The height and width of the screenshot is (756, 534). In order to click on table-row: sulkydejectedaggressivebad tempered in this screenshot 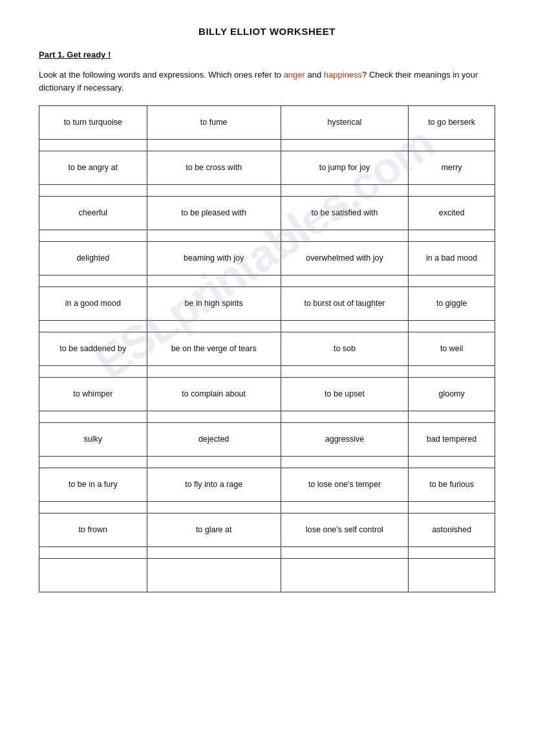, I will do `click(268, 440)`.